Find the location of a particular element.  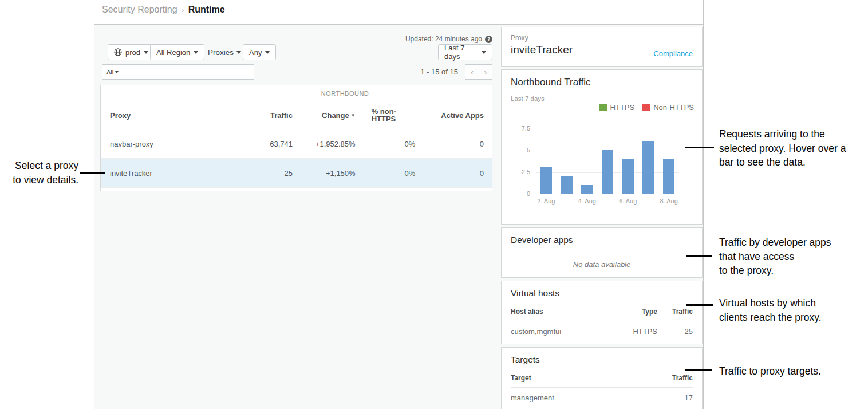

chart-plot is located at coordinates (607, 162).